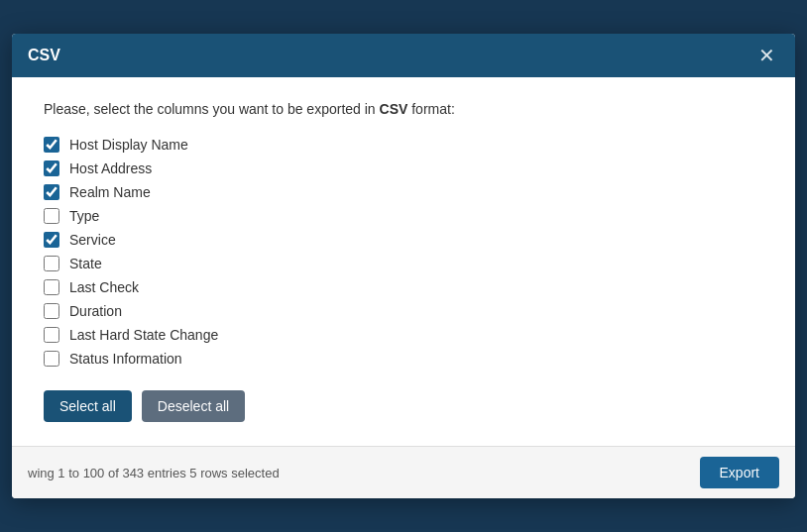  What do you see at coordinates (85, 264) in the screenshot?
I see `checkbox-label-state: State` at bounding box center [85, 264].